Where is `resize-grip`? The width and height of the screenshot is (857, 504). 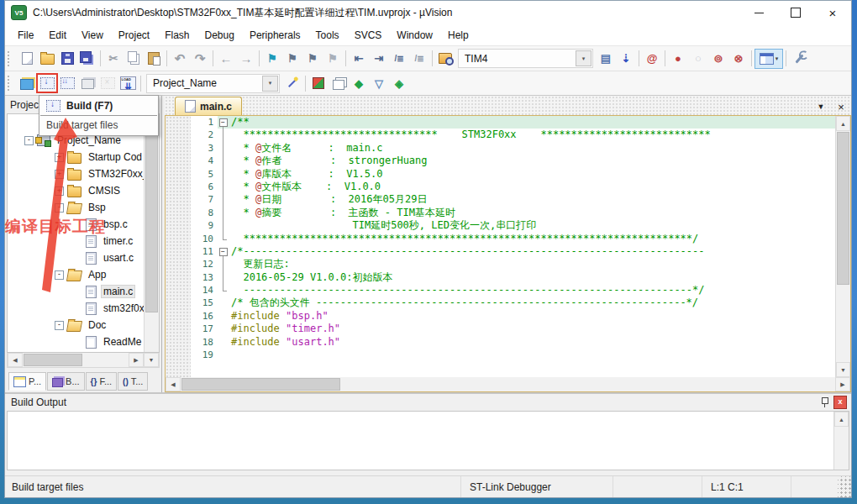
resize-grip is located at coordinates (844, 487).